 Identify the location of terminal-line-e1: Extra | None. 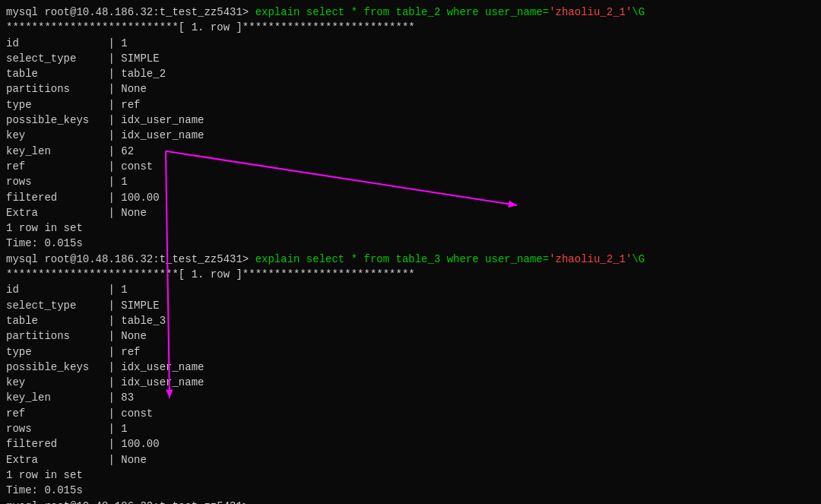
(410, 213).